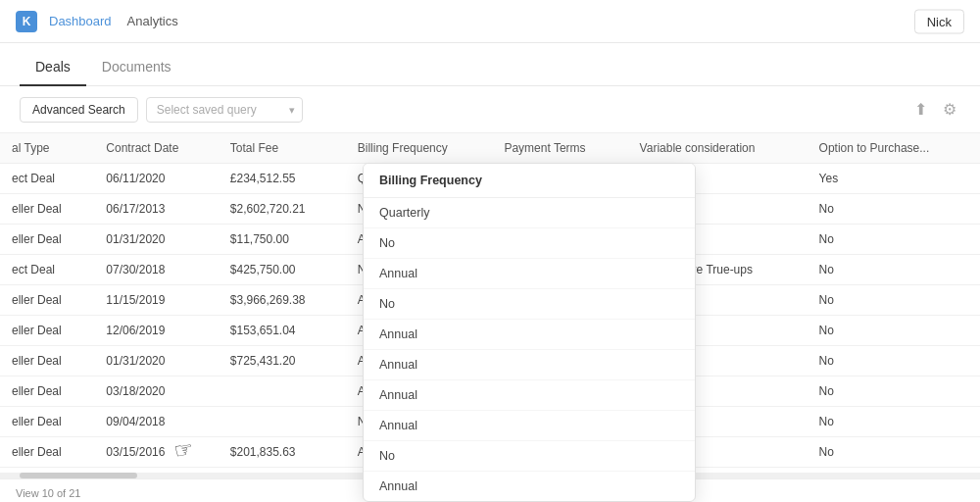 The height and width of the screenshot is (502, 980). I want to click on popup-cell-billing: Quarterly, so click(529, 214).